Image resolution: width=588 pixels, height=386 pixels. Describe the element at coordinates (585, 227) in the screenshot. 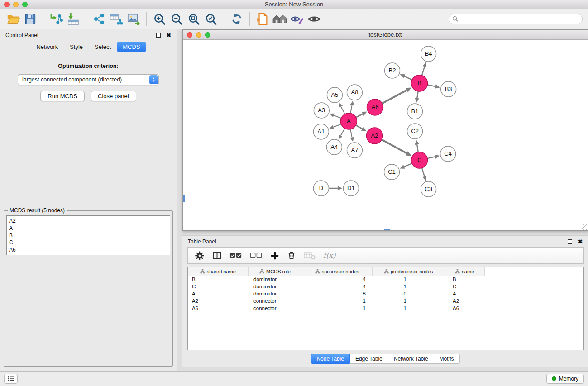

I see `resize-grip` at that location.